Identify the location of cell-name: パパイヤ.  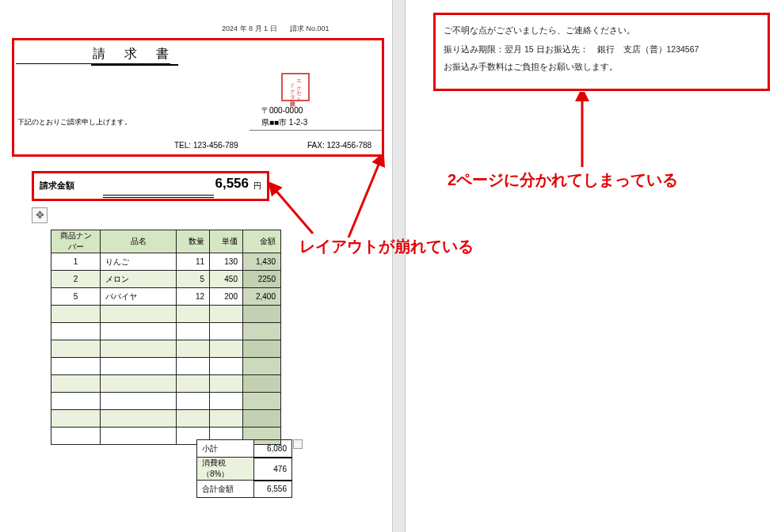
(139, 297).